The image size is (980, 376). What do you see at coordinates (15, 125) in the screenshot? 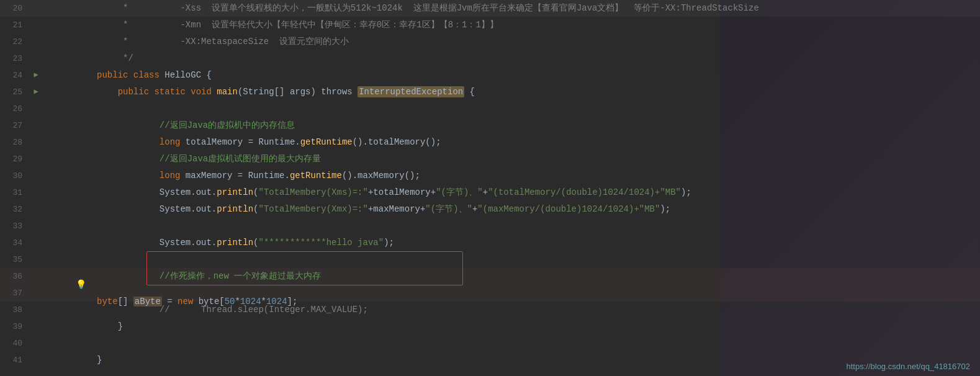
I see `line-number: 27` at bounding box center [15, 125].